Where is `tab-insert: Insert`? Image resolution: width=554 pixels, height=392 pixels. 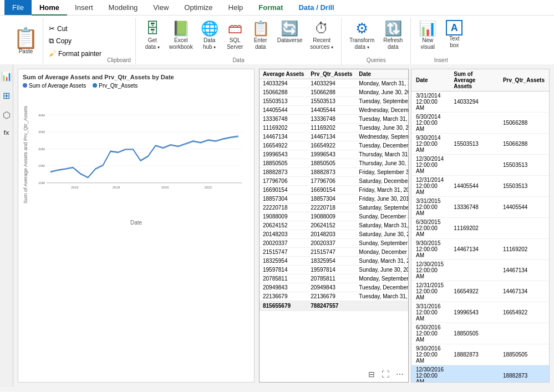 tab-insert: Insert is located at coordinates (84, 8).